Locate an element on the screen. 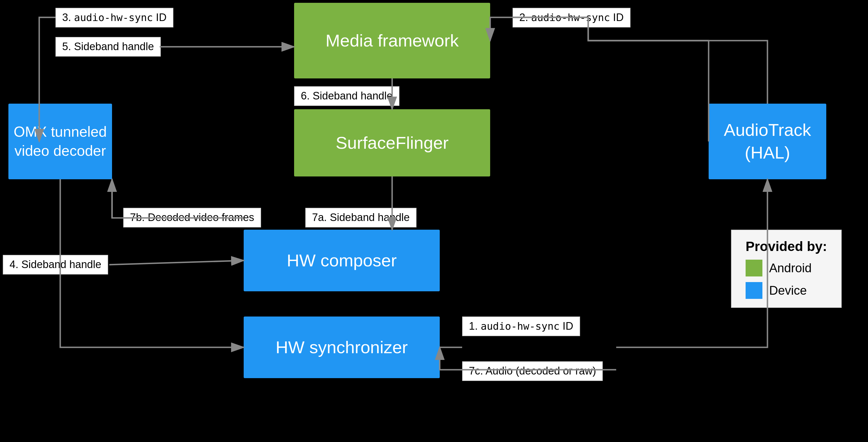 The height and width of the screenshot is (442, 868). legend-device-swatch is located at coordinates (754, 290).